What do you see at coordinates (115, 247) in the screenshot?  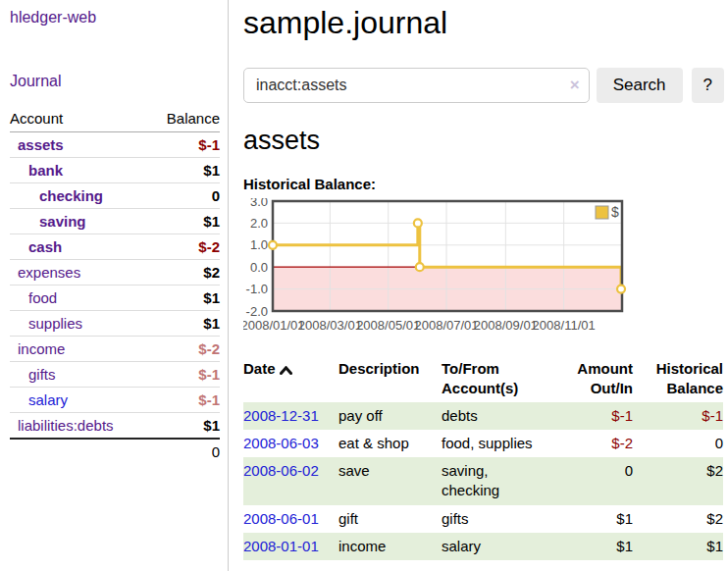 I see `account-row: cash $-2` at bounding box center [115, 247].